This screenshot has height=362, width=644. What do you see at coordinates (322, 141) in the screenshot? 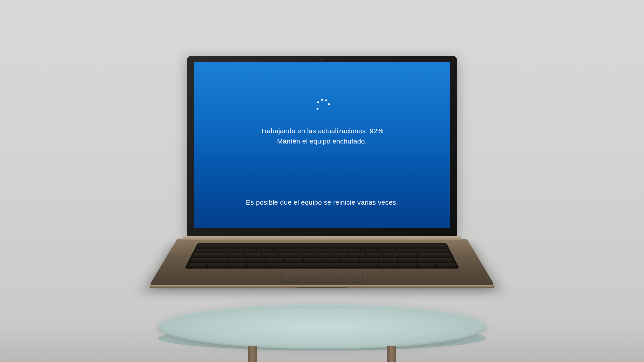
I see `plugged-in-instruction: Mantén el equipo enchufado.` at bounding box center [322, 141].